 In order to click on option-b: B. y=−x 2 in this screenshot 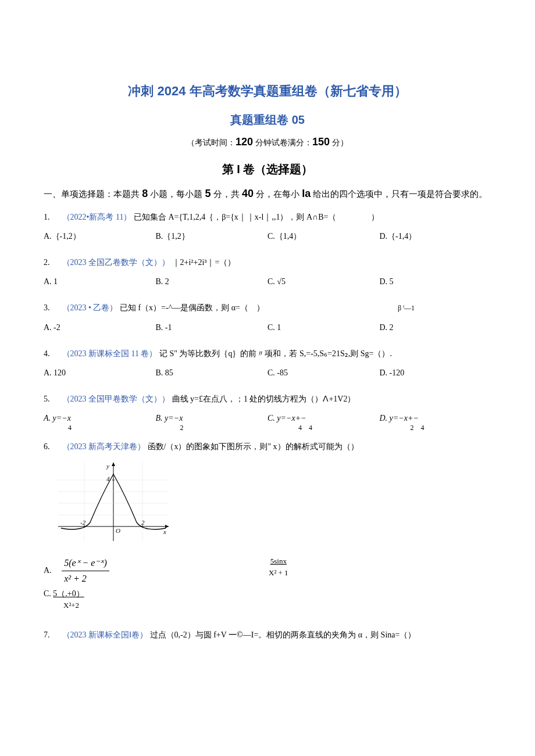, I will do `click(212, 422)`.